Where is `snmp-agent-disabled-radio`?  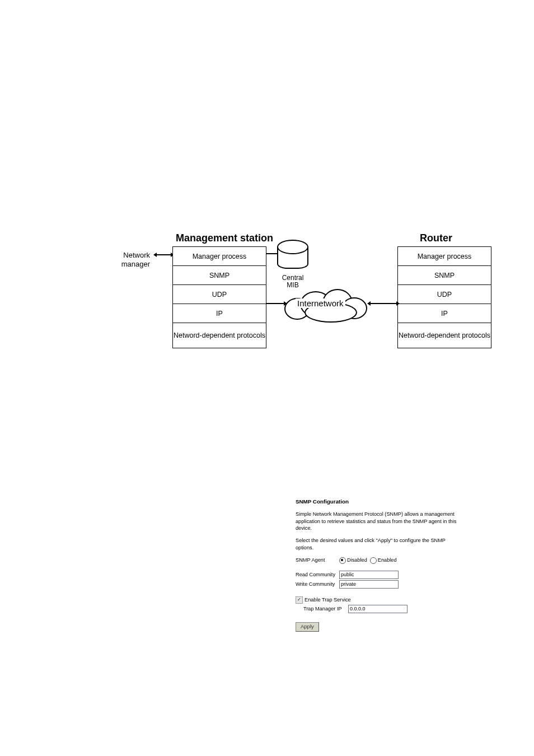 snmp-agent-disabled-radio is located at coordinates (343, 561).